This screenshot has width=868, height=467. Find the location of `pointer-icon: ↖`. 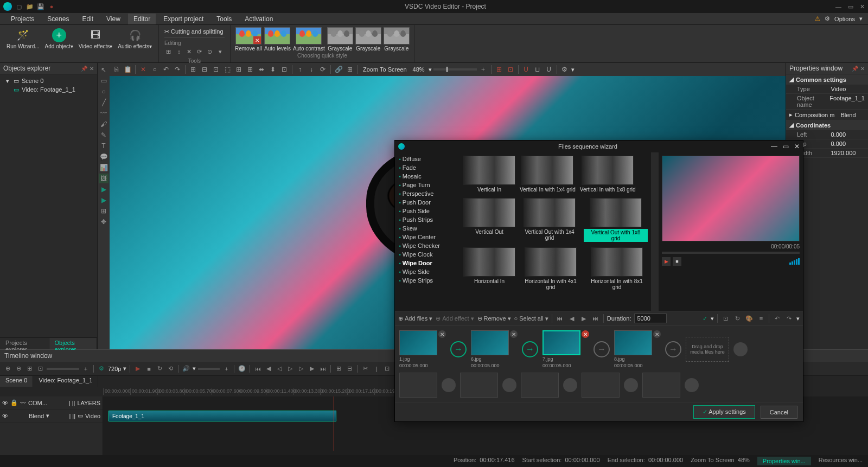

pointer-icon: ↖ is located at coordinates (104, 70).